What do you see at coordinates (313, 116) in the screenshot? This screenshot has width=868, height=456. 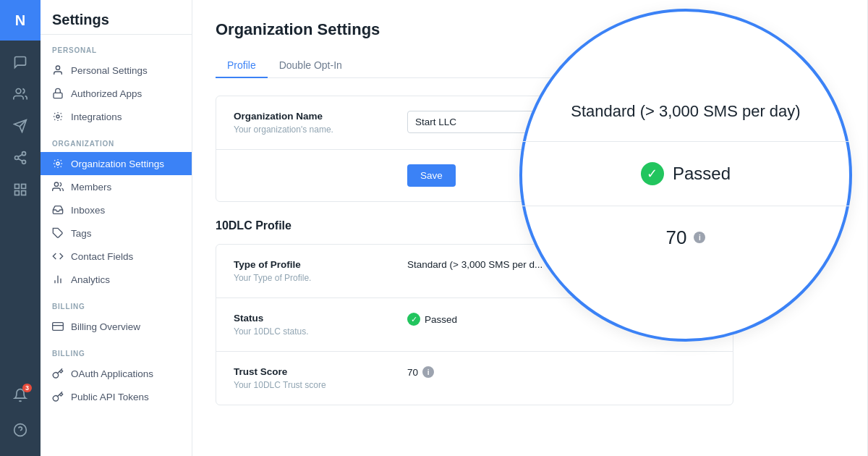 I see `org-name-title: Organization Name` at bounding box center [313, 116].